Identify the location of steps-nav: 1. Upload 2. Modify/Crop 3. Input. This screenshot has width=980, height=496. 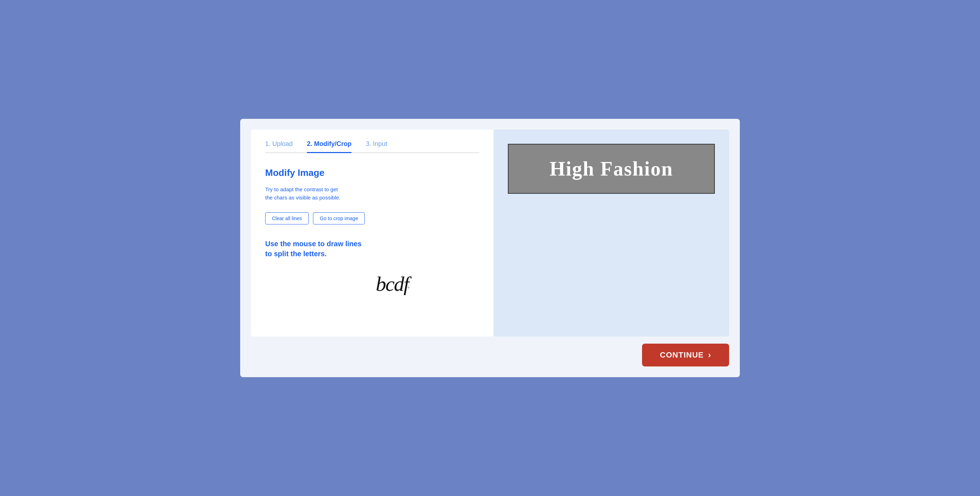
(372, 147).